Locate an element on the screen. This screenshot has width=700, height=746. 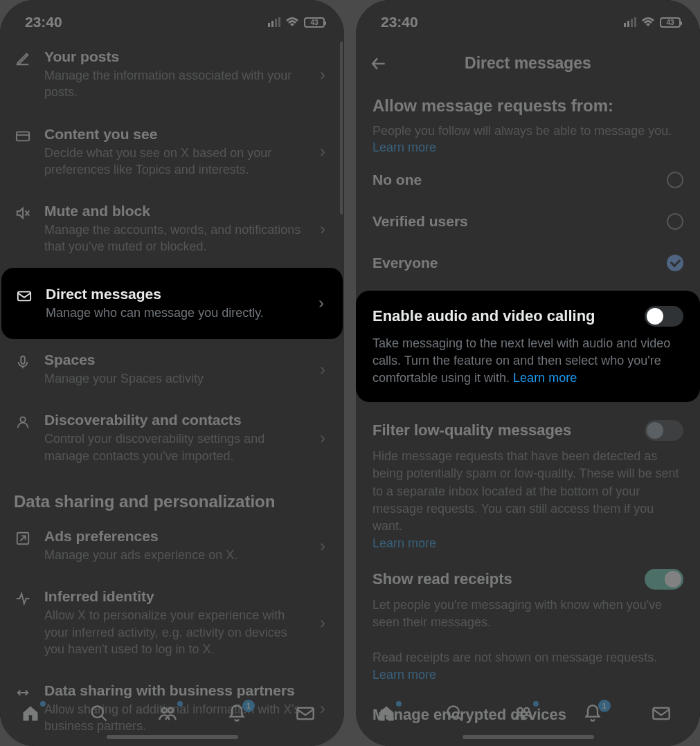
item-desc: Manage your Spaces activity is located at coordinates (173, 379).